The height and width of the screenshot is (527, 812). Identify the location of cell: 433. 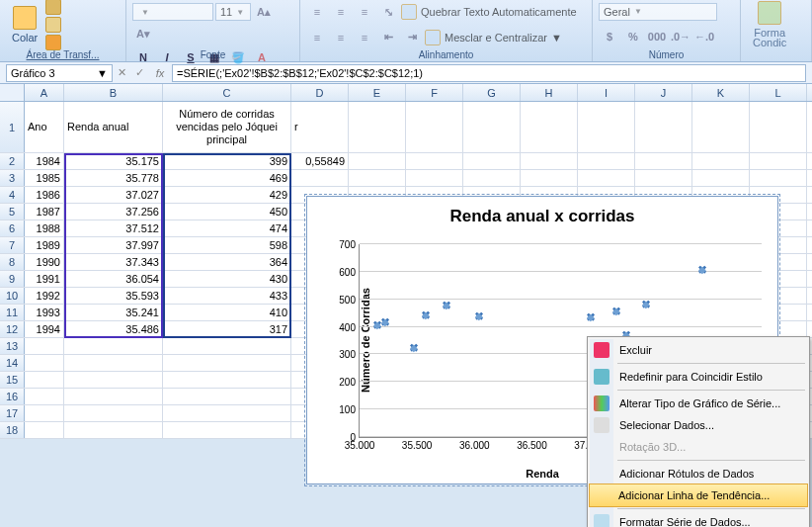
(227, 296).